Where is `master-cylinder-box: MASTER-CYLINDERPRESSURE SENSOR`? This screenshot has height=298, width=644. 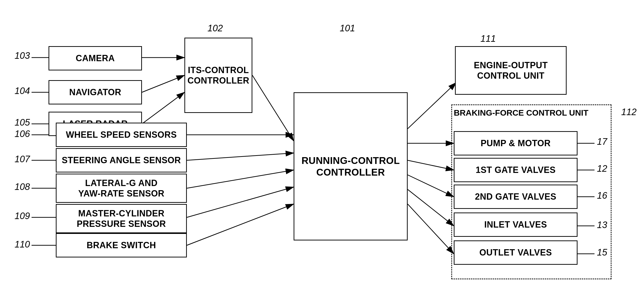 master-cylinder-box: MASTER-CYLINDERPRESSURE SENSOR is located at coordinates (121, 219).